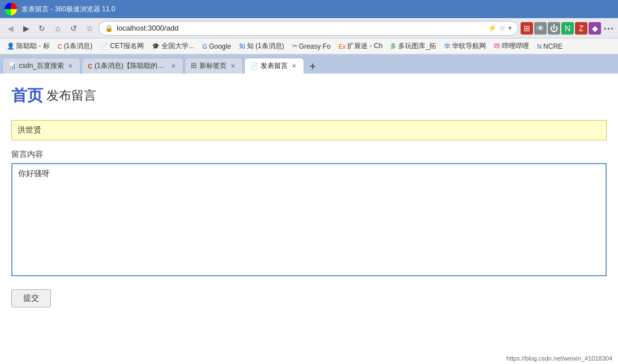 This screenshot has height=364, width=618. I want to click on tab-label: 新标签页, so click(213, 66).